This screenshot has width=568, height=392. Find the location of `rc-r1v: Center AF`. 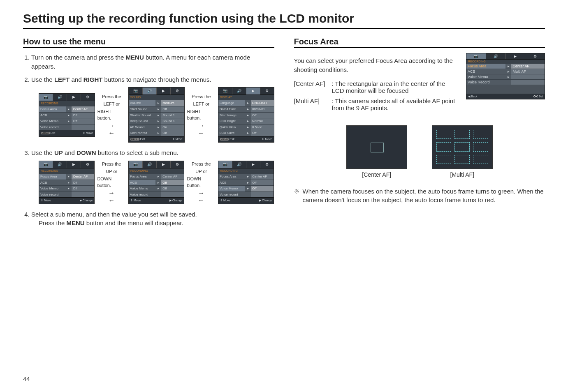

rc-r1v: Center AF is located at coordinates (262, 177).